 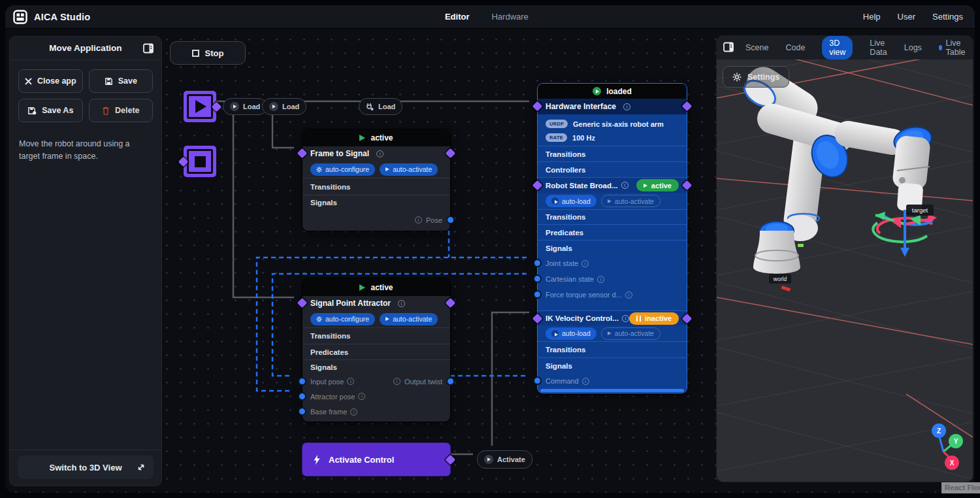 I want to click on tab-editor: Editor, so click(x=457, y=17).